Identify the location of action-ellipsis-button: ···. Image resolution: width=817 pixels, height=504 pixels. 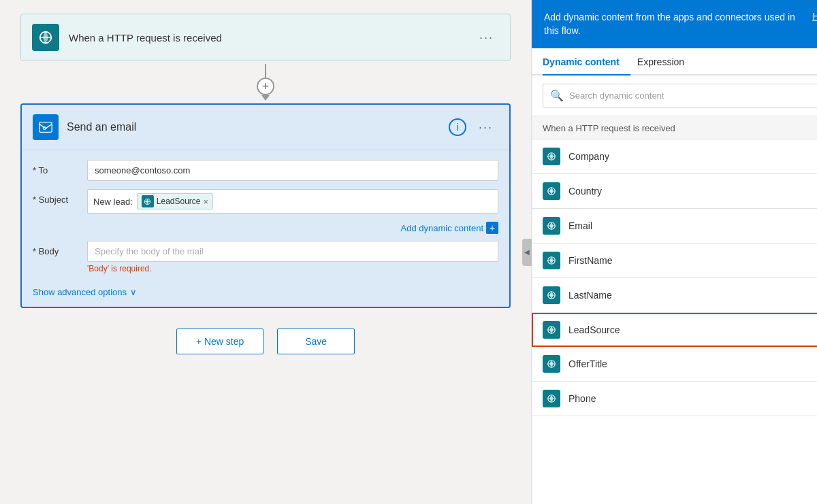
(486, 128).